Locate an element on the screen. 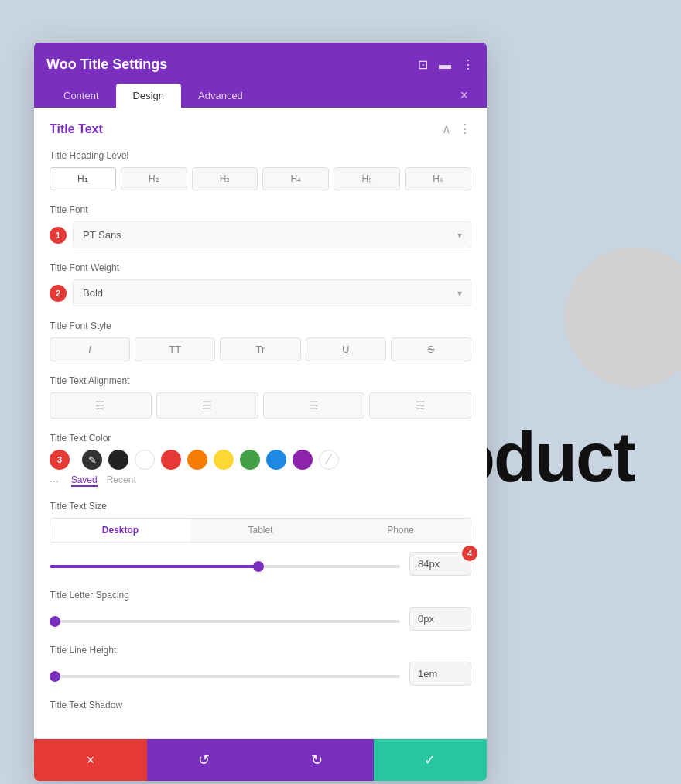  color-swatch-white is located at coordinates (145, 460).